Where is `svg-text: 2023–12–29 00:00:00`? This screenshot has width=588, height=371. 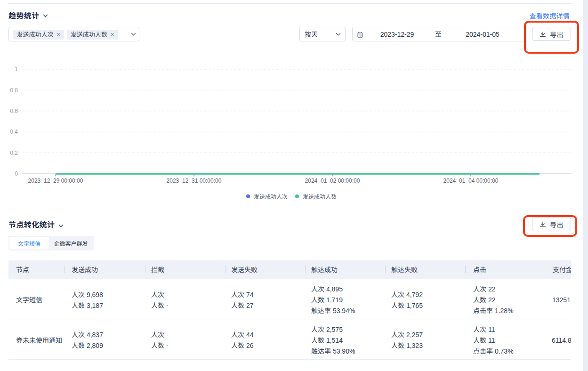
svg-text: 2023–12–29 00:00:00 is located at coordinates (56, 181).